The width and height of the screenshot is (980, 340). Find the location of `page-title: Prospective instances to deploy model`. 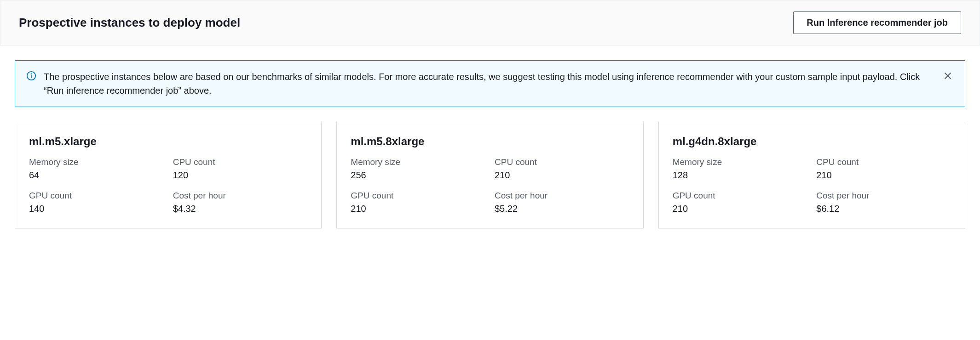

page-title: Prospective instances to deploy model is located at coordinates (130, 23).